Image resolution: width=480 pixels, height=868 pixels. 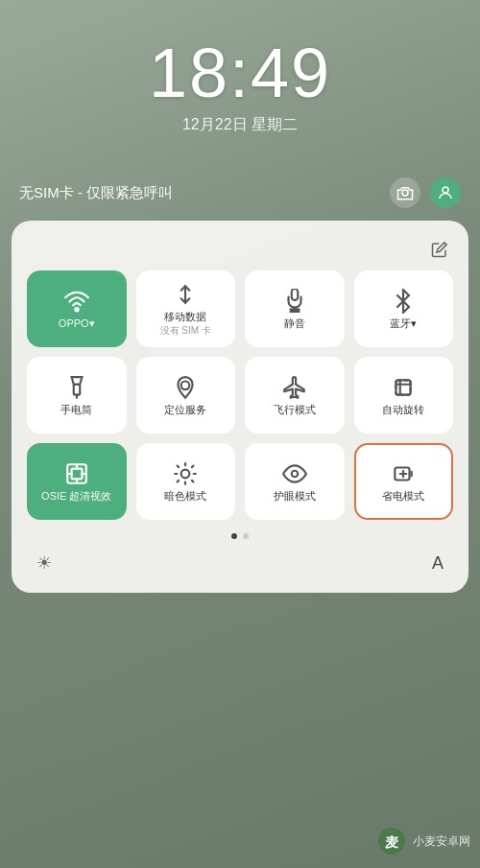 What do you see at coordinates (423, 841) in the screenshot?
I see `watermark: 麦 小麦安卓网` at bounding box center [423, 841].